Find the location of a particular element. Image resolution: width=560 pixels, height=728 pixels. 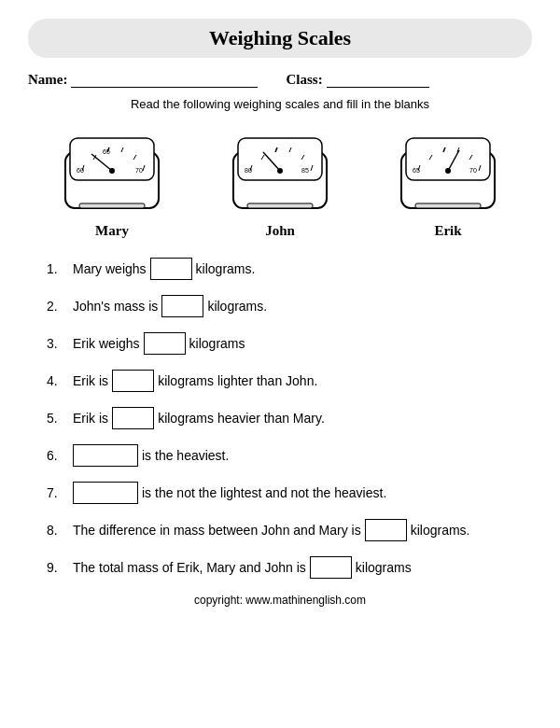

q4-num: 4. is located at coordinates (60, 381).